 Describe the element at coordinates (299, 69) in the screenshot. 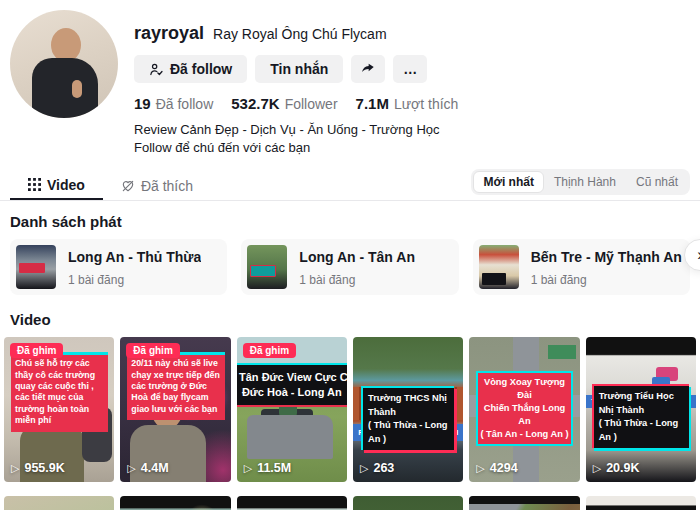

I see `message-button: Tin nhắn` at that location.